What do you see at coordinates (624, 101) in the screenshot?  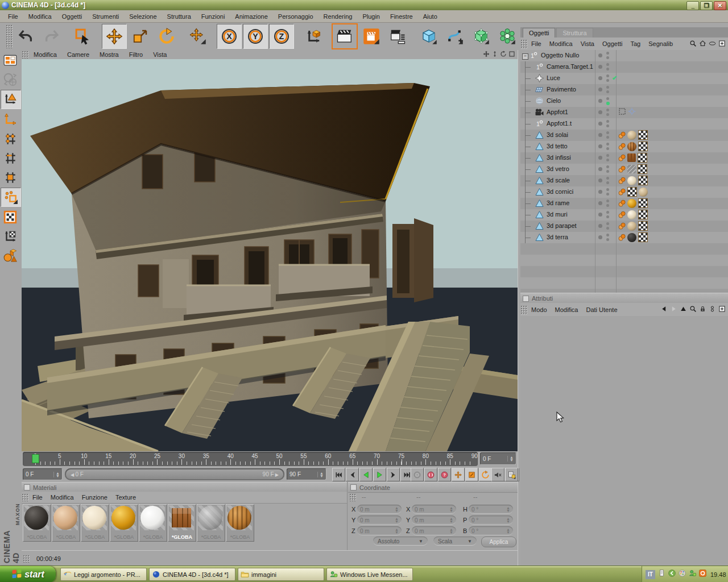 I see `object-row-cielo: Cielo` at bounding box center [624, 101].